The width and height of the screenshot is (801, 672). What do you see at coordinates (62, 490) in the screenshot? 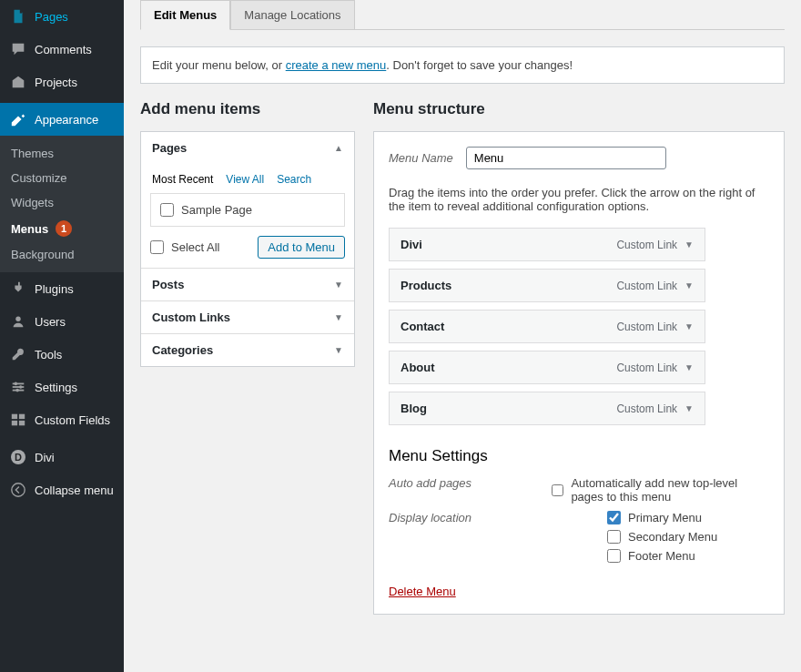
I see `sidebar-item-collapse: Collapse menu` at bounding box center [62, 490].